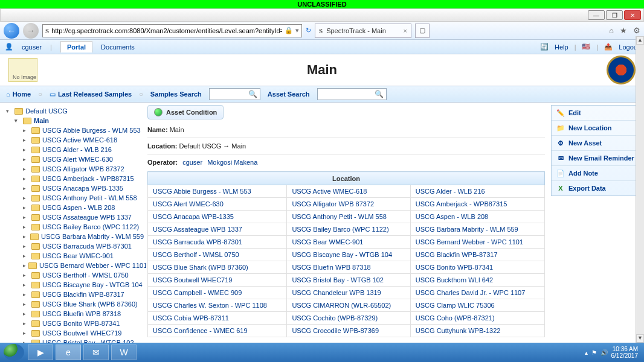 The height and width of the screenshot is (362, 644). I want to click on location-link: USCG Charles W. Sexton - WPC 1108, so click(210, 305).